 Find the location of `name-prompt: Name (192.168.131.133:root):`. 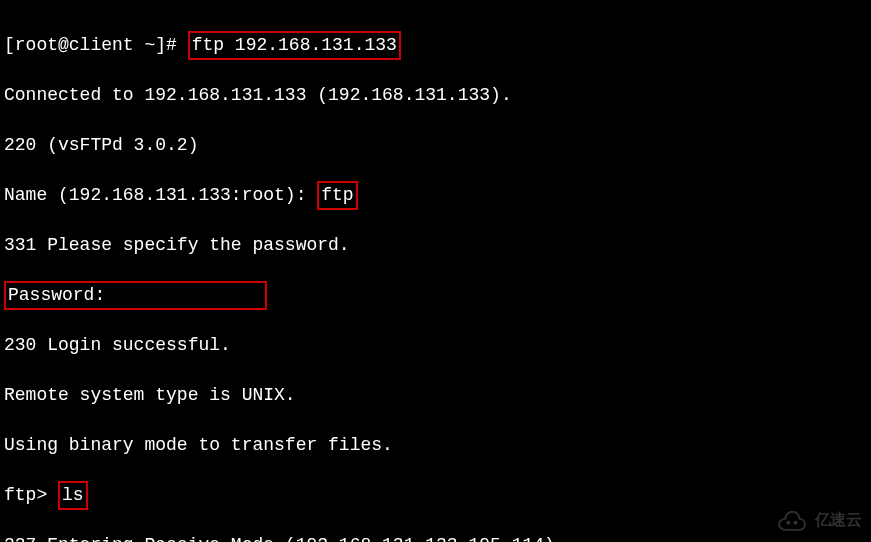

name-prompt: Name (192.168.131.133:root): is located at coordinates (160, 195).